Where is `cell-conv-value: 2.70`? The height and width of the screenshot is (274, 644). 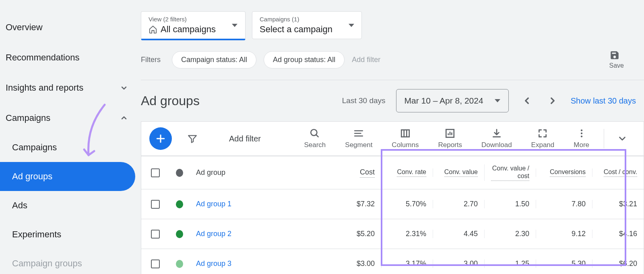
cell-conv-value: 2.70 is located at coordinates (458, 204).